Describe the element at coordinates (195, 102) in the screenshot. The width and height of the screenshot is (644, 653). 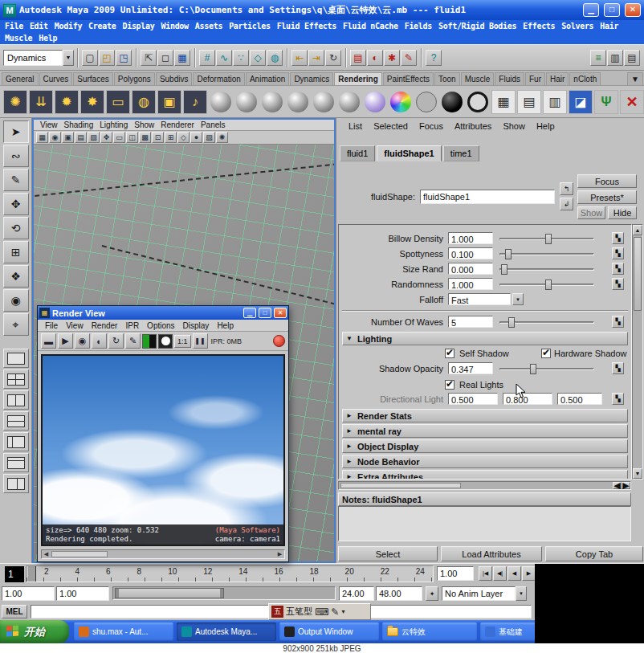
I see `paint-effects-note-icon: ♪` at that location.